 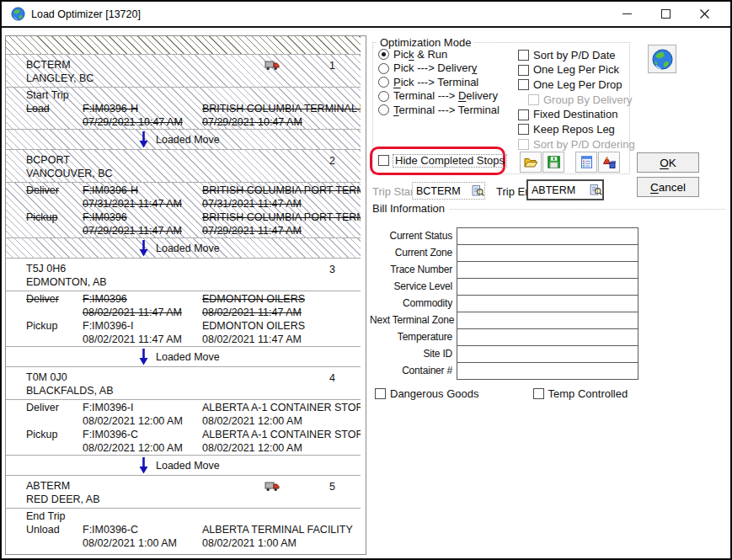 What do you see at coordinates (586, 162) in the screenshot?
I see `report-icon` at bounding box center [586, 162].